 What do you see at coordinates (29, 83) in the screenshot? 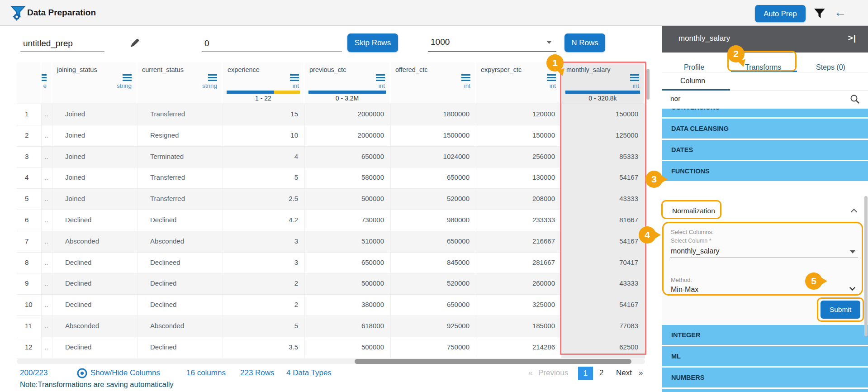
I see `column-header-idx` at bounding box center [29, 83].